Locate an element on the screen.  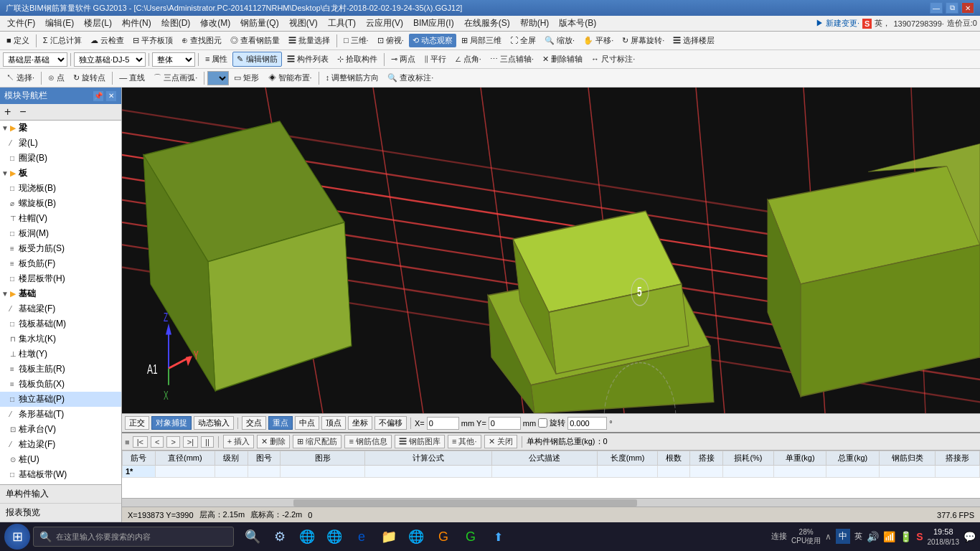
cell-loss is located at coordinates (749, 472).